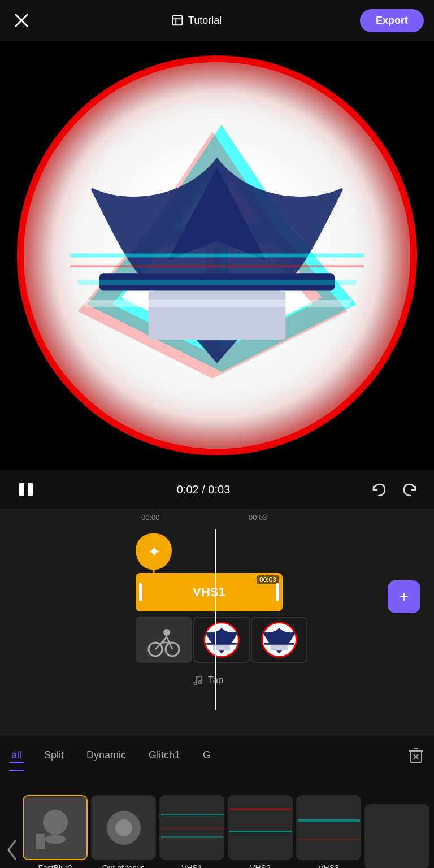 The image size is (434, 868). Describe the element at coordinates (205, 20) in the screenshot. I see `tutorial-text: Tutorial` at that location.